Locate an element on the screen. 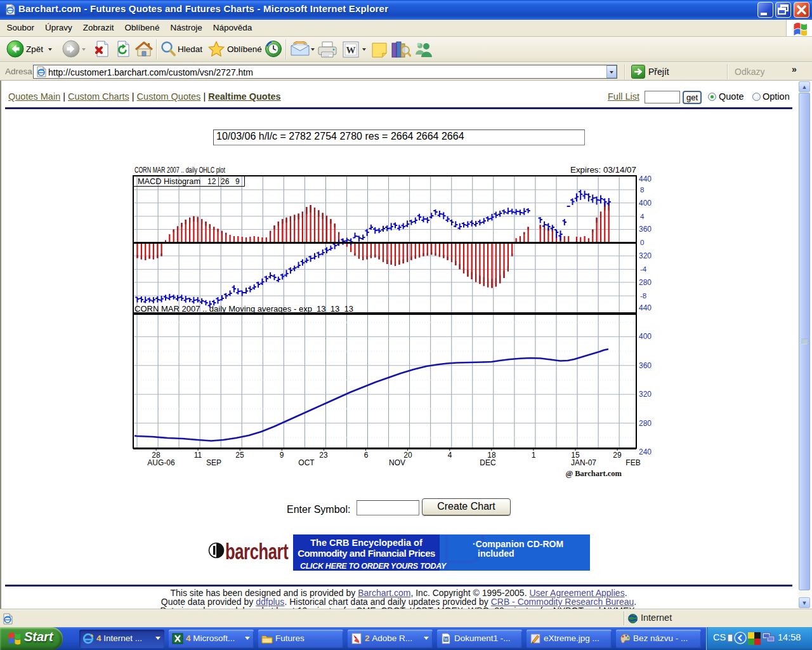  svg-text: 1 is located at coordinates (534, 455).